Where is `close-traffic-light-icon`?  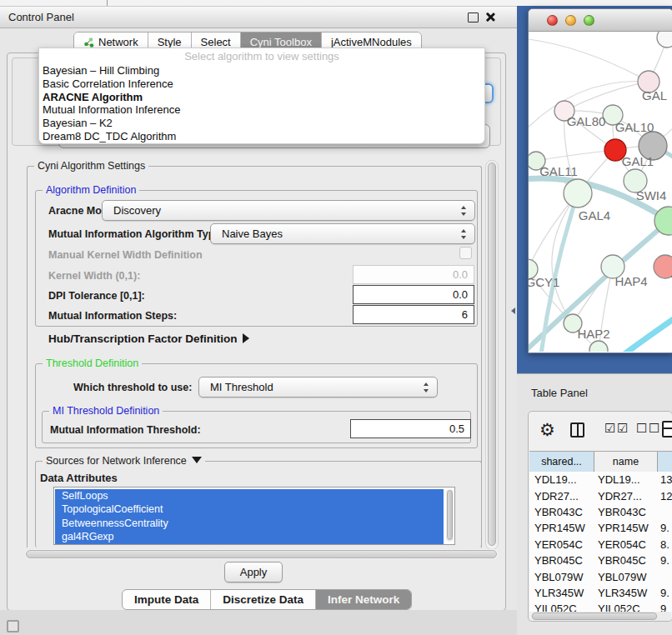
close-traffic-light-icon is located at coordinates (552, 20).